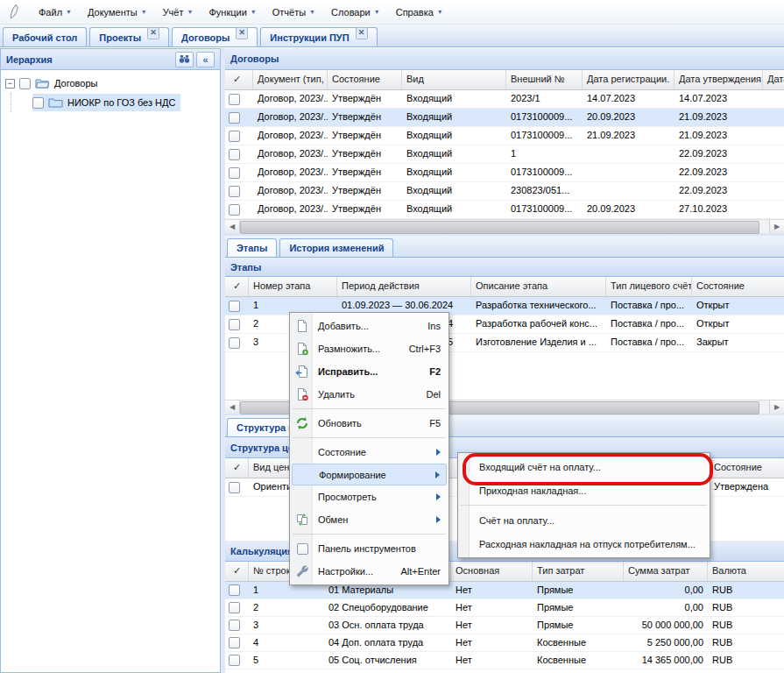 The width and height of the screenshot is (784, 673). I want to click on column-header: Номер этапа, so click(293, 287).